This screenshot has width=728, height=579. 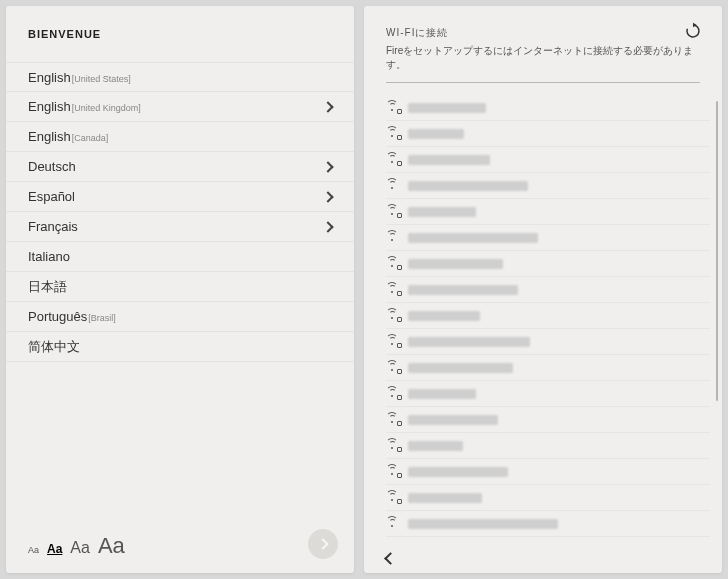 I want to click on language-region: [Brasil], so click(x=102, y=318).